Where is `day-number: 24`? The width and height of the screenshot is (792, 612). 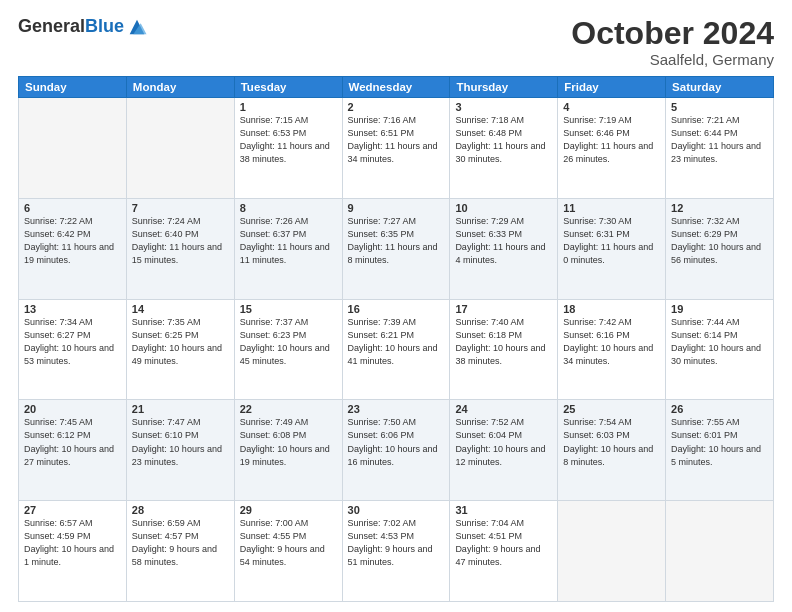 day-number: 24 is located at coordinates (504, 409).